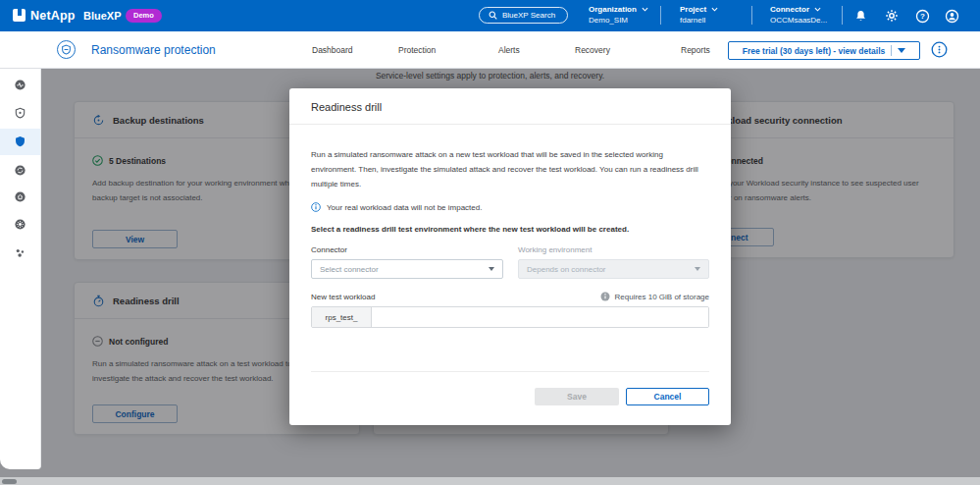  I want to click on connector-field-label: Connector, so click(407, 249).